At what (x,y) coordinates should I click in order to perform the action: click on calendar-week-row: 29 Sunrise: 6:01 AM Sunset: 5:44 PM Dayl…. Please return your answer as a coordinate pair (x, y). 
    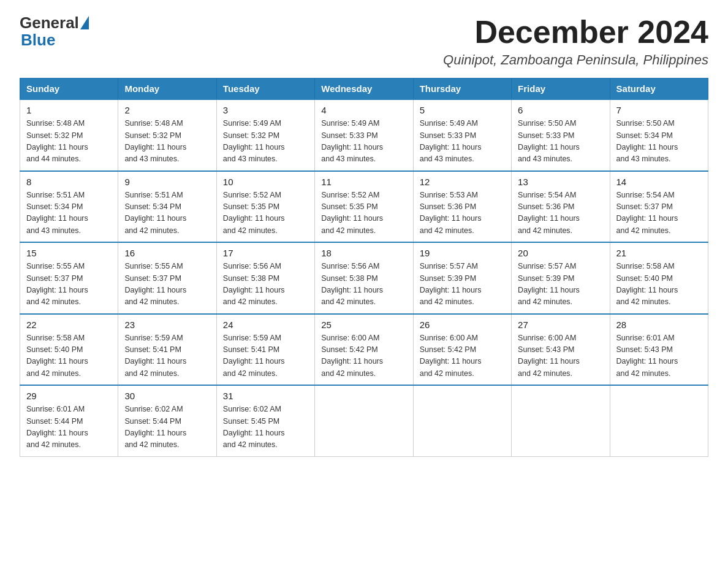
    Looking at the image, I should click on (364, 421).